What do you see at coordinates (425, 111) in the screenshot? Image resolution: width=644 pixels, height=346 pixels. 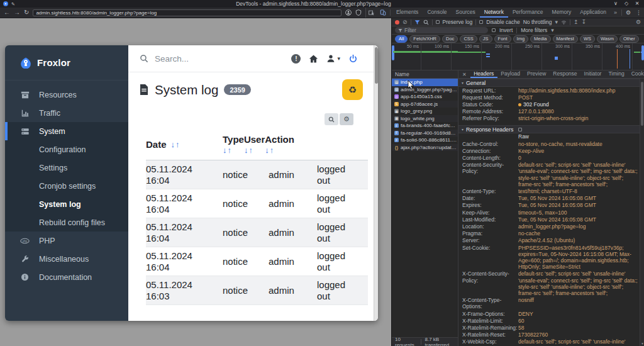 I see `request-row: ▦logo_grey.png` at bounding box center [425, 111].